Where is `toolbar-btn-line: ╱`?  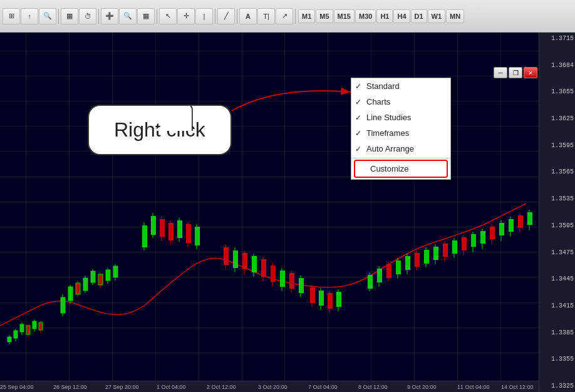
toolbar-btn-line: ╱ is located at coordinates (226, 16).